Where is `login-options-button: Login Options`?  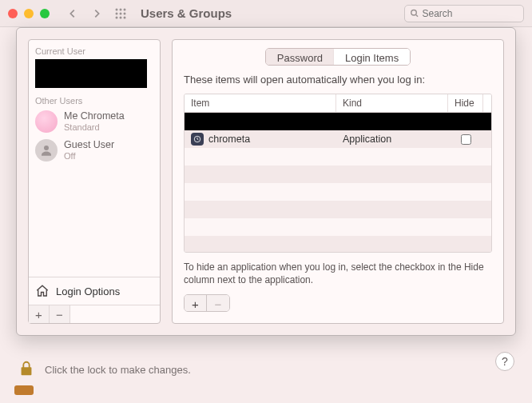
login-options-button: Login Options is located at coordinates (94, 291).